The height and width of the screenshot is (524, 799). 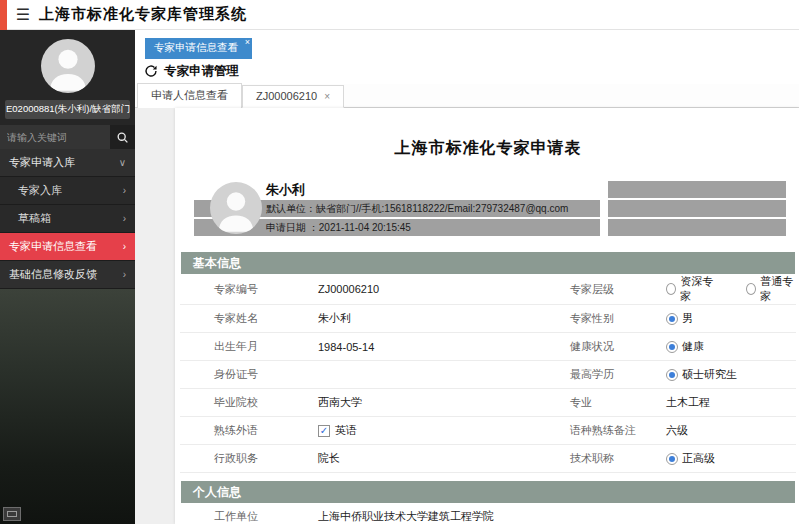 What do you see at coordinates (488, 290) in the screenshot?
I see `form-row: 专家编号 ZJ00006210 专家层级 资深专家 普通专家` at bounding box center [488, 290].